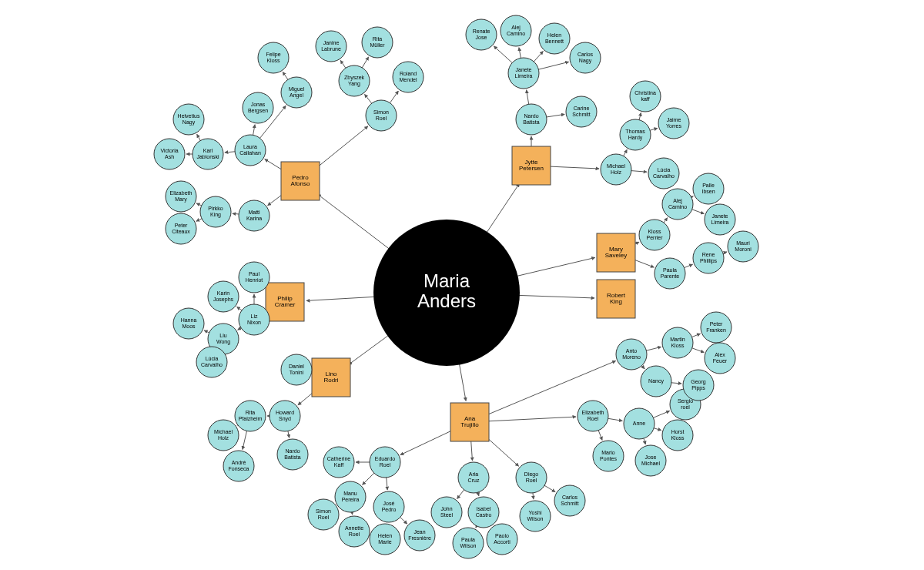 Image resolution: width=924 pixels, height=570 pixels. Describe the element at coordinates (698, 385) in the screenshot. I see `circle-node-georg: GeorgPipps` at that location.